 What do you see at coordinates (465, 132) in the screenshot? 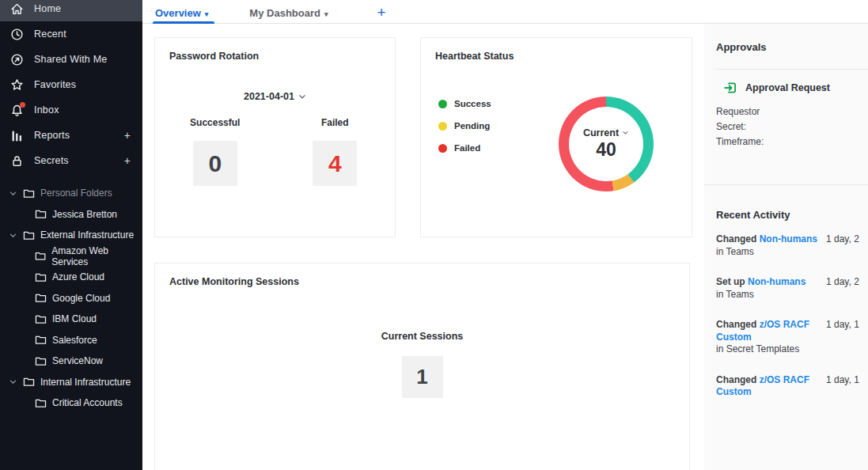
I see `heartbeat-legend: Success Pending Failed` at bounding box center [465, 132].